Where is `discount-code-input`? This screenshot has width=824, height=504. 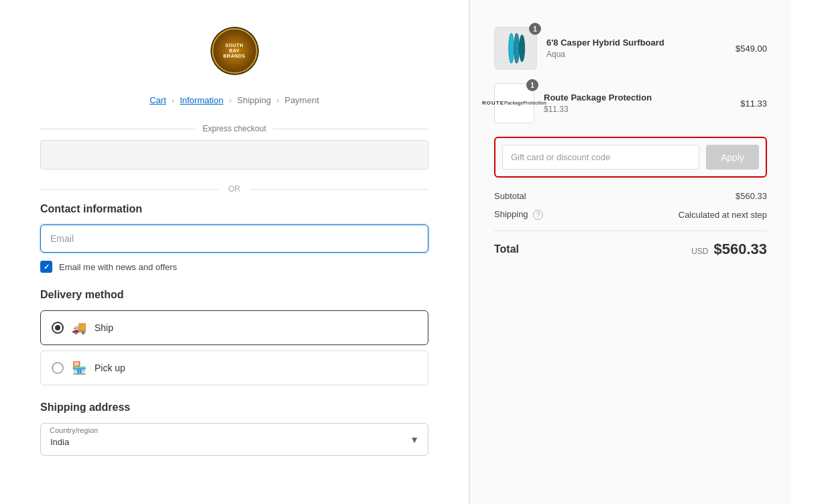
discount-code-input is located at coordinates (601, 157).